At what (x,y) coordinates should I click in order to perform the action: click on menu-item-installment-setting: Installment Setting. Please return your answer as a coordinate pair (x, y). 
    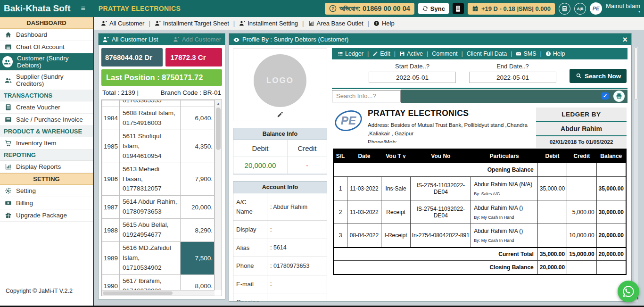
    Looking at the image, I should click on (269, 24).